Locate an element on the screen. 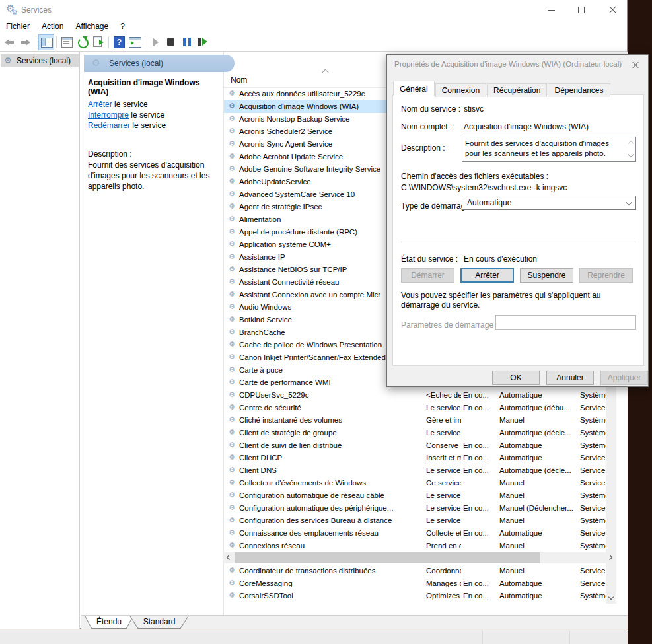 The width and height of the screenshot is (652, 644). scroll-left-button is located at coordinates (229, 557).